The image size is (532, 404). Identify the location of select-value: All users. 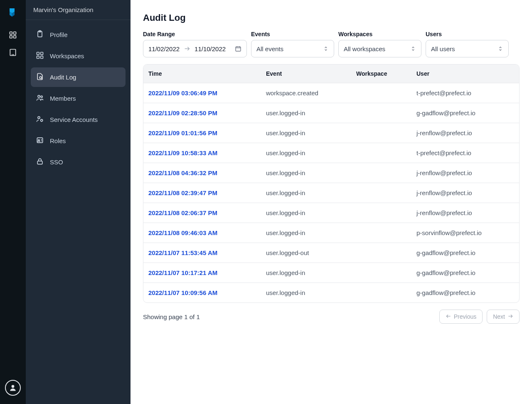
(443, 49).